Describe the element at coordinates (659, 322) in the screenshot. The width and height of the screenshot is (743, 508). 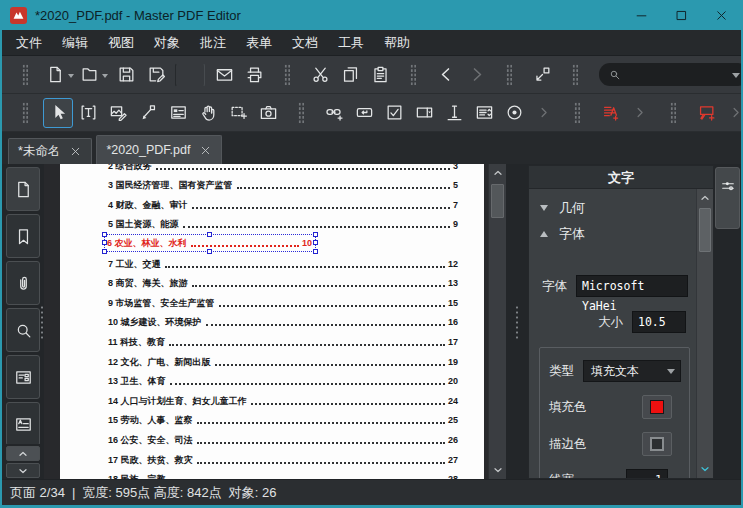
I see `font-size-field: 10.5` at that location.